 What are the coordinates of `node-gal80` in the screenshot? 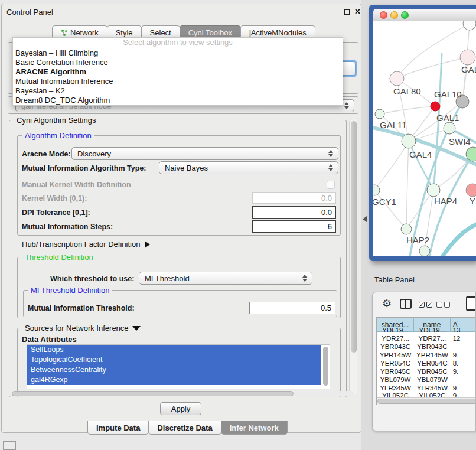 It's located at (397, 79).